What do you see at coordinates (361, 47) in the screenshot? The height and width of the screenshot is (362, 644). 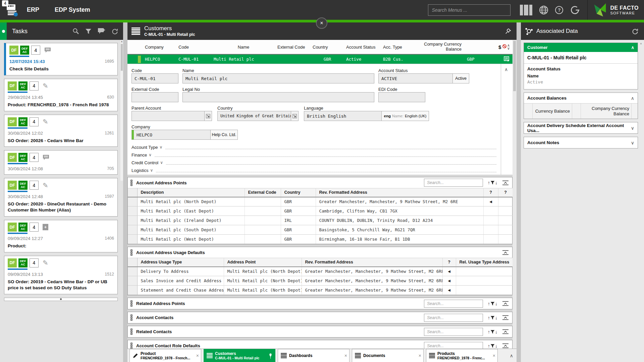 I see `col-account-status: Account Status` at bounding box center [361, 47].